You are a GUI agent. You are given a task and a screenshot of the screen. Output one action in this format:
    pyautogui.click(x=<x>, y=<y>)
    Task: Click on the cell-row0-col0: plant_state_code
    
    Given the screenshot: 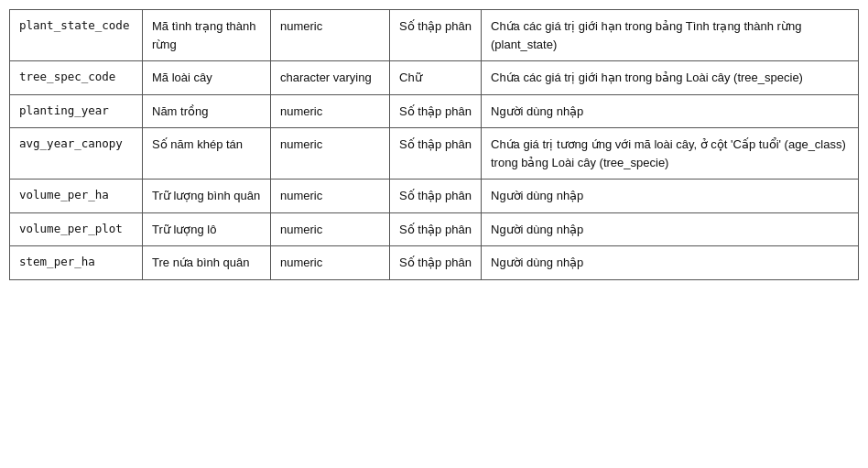 What is the action you would take?
    pyautogui.click(x=77, y=36)
    